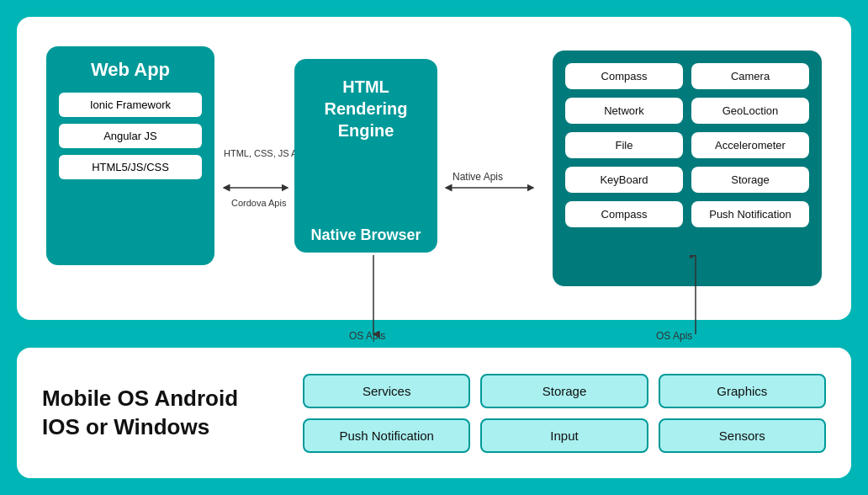 This screenshot has height=495, width=868. I want to click on native-browser-label: Native Browser, so click(365, 236).